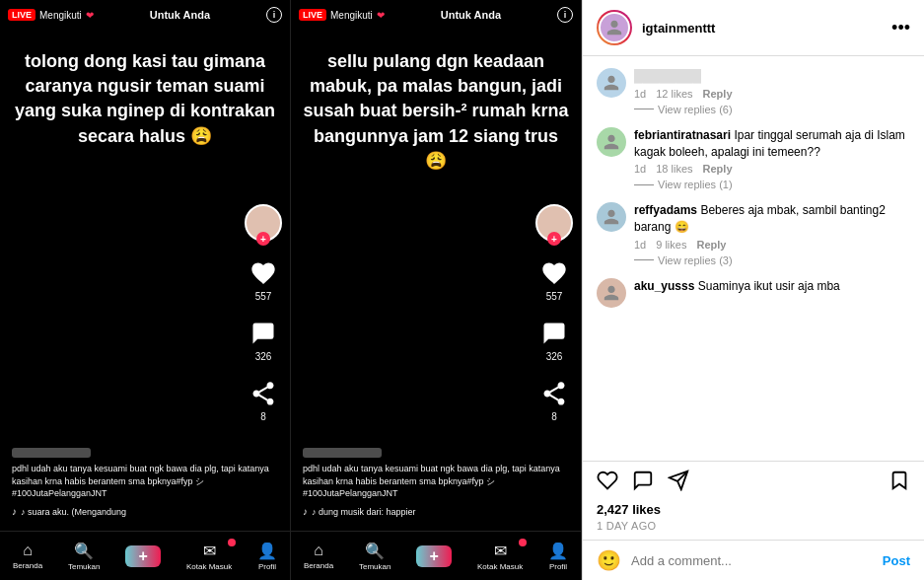 The height and width of the screenshot is (580, 924). Describe the element at coordinates (753, 235) in the screenshot. I see `comment-block-2: reffyadams Beberes aja mbak, sambil bant…` at that location.